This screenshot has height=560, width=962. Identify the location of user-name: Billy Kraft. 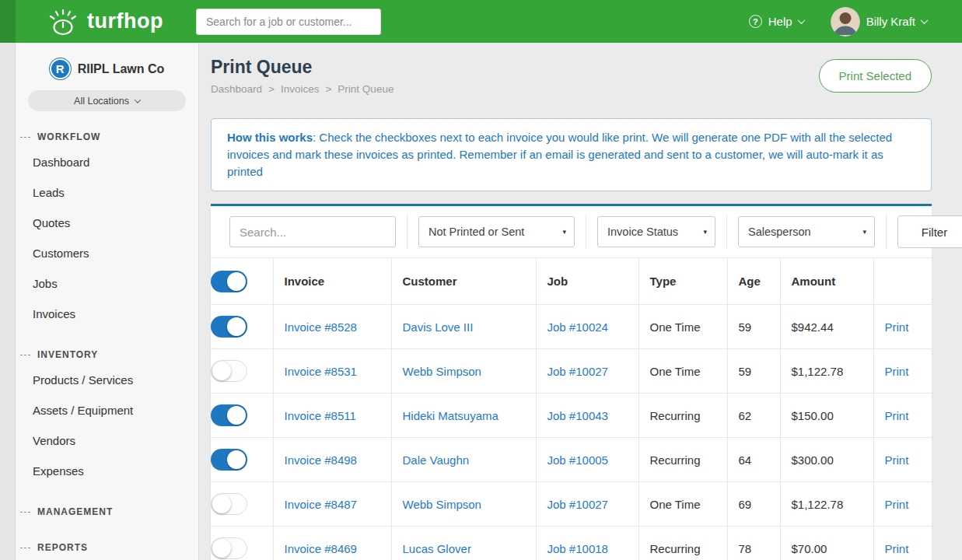
(891, 22).